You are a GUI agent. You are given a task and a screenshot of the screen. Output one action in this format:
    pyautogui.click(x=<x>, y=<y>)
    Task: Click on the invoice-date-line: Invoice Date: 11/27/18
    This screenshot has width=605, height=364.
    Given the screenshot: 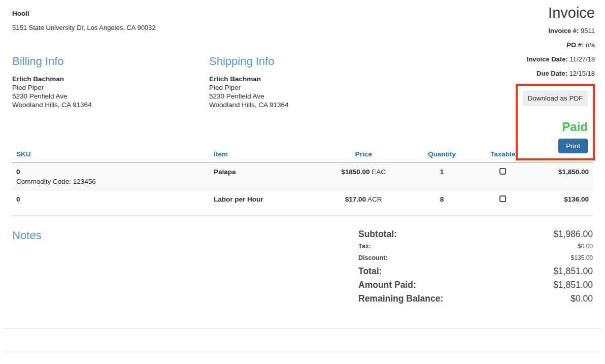 What is the action you would take?
    pyautogui.click(x=524, y=59)
    